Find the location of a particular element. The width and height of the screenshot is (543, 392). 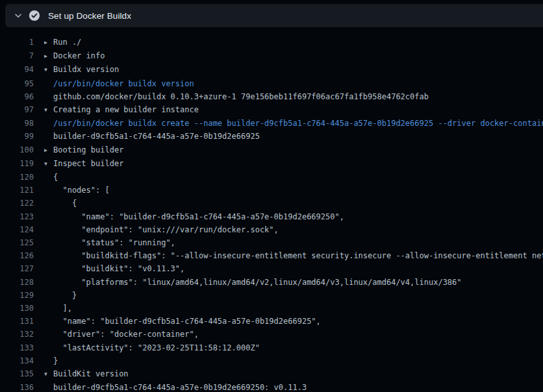

log-line-text: "driver": "docker-container", is located at coordinates (121, 334).